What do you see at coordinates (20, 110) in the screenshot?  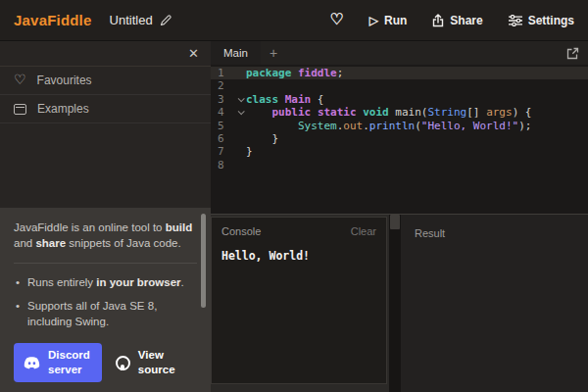 I see `window-icon` at bounding box center [20, 110].